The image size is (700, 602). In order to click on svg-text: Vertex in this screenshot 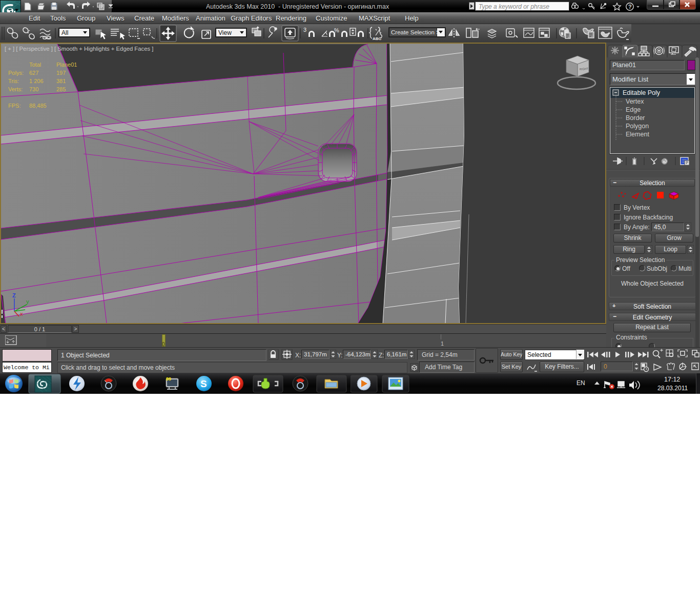, I will do `click(635, 102)`.